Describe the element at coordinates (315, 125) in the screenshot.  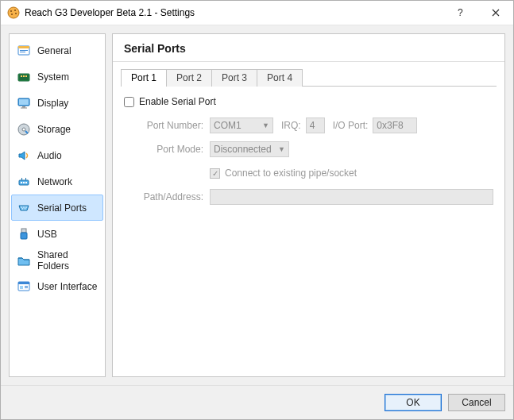
I see `irq-field: 4` at that location.